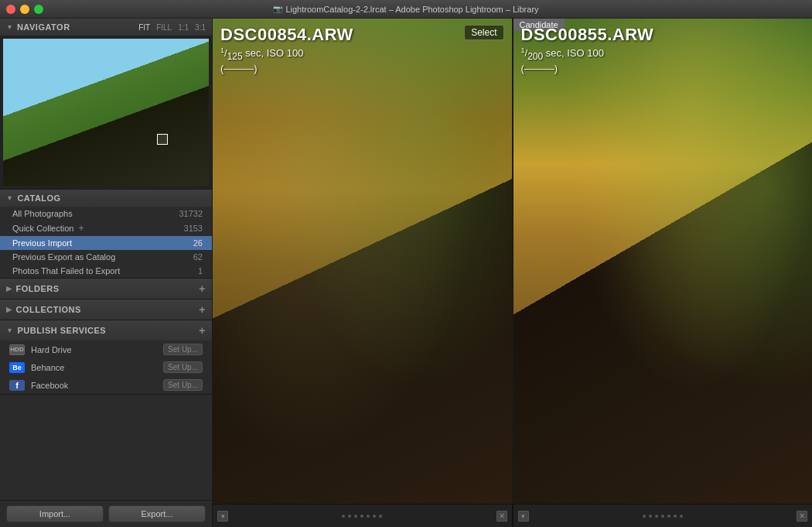 This screenshot has width=812, height=527. Describe the element at coordinates (183, 367) in the screenshot. I see `behance-setup-button: Set Up...` at that location.